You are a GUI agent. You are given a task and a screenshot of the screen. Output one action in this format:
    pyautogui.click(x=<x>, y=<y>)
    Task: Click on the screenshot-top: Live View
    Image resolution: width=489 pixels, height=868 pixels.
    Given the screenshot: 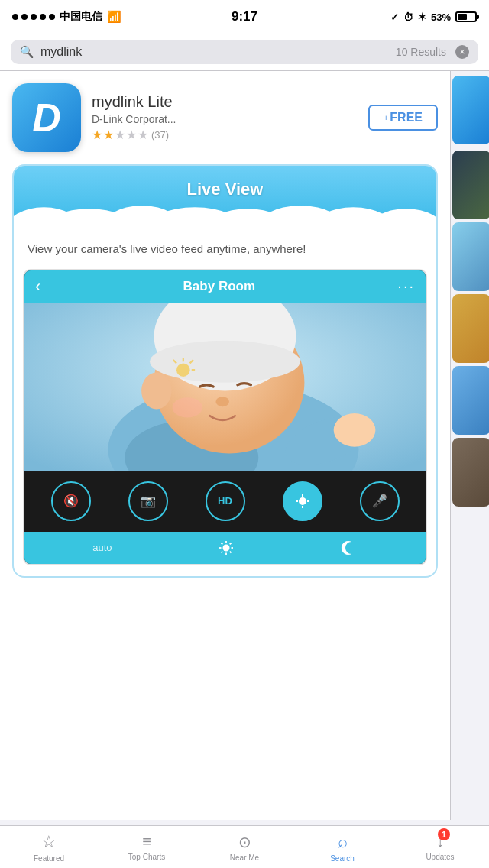 What is the action you would take?
    pyautogui.click(x=225, y=198)
    